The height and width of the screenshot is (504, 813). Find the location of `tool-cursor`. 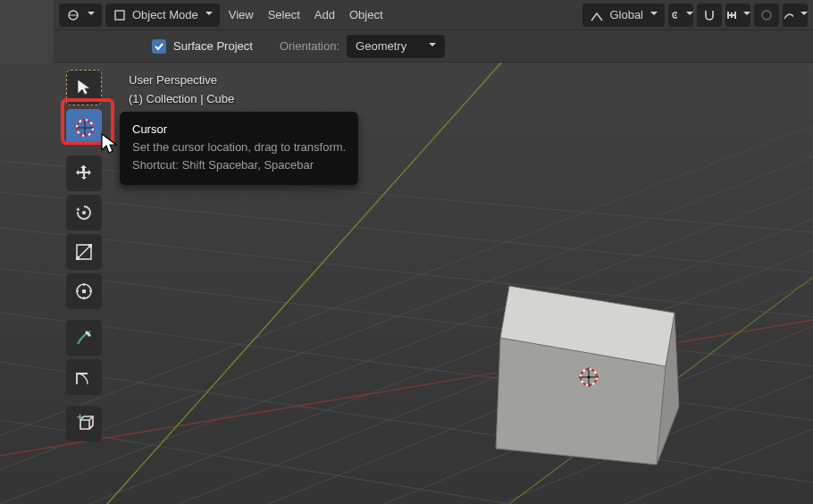

tool-cursor is located at coordinates (84, 127).